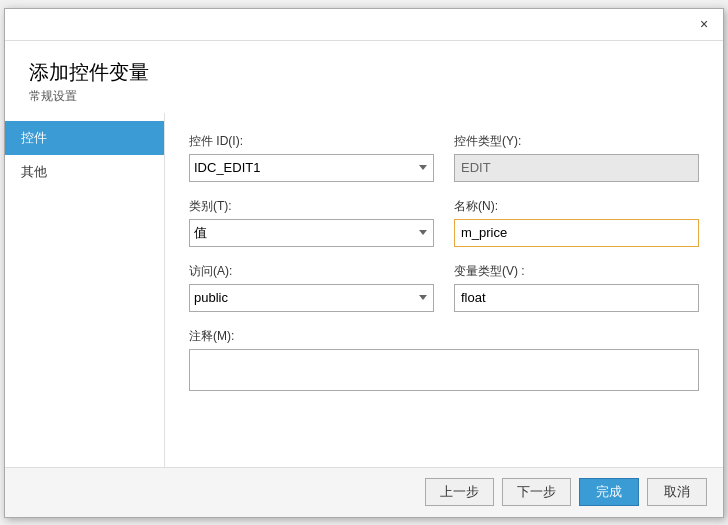 The width and height of the screenshot is (728, 525). Describe the element at coordinates (312, 288) in the screenshot. I see `access-group: 访问(A): public` at that location.